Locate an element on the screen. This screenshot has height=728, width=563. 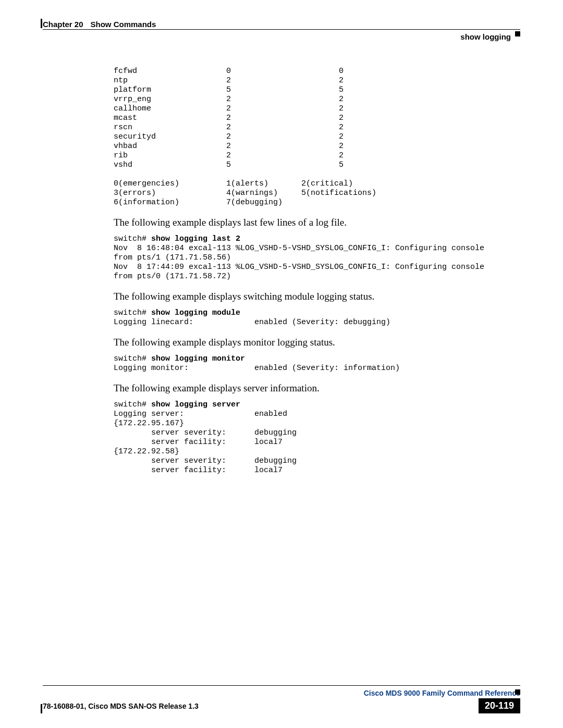
footer-product: Cisco MDS 9000 Family Command Reference is located at coordinates (282, 693).